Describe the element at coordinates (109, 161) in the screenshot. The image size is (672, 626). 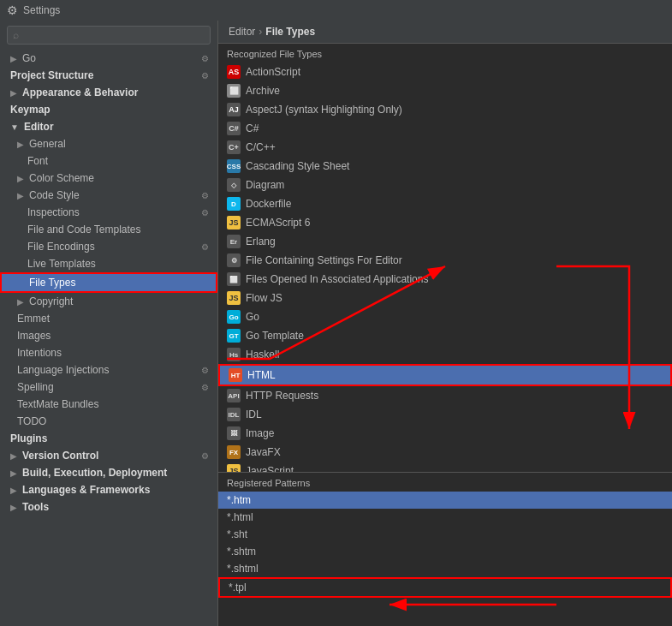
I see `sidebar-item-font: Font` at that location.